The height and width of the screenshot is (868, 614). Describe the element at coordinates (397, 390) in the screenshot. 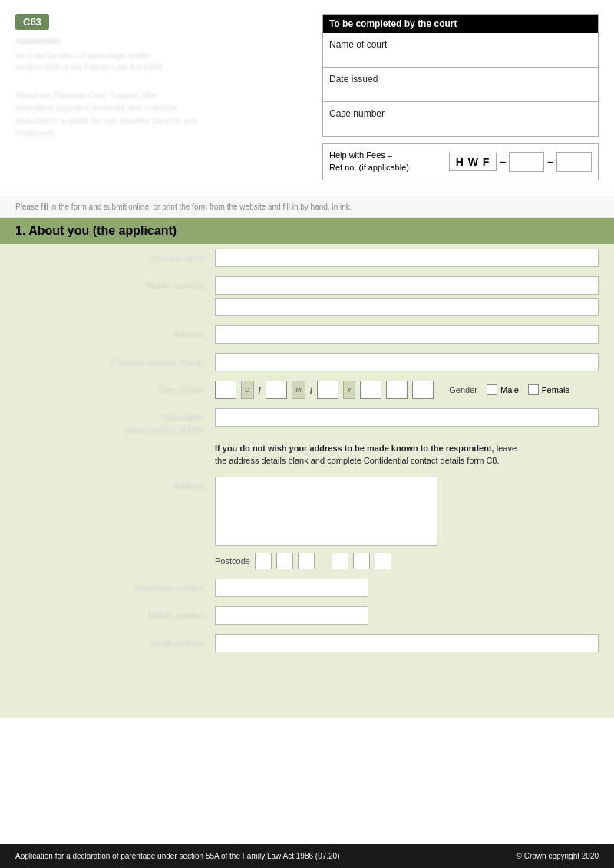

I see `dob-y3` at that location.